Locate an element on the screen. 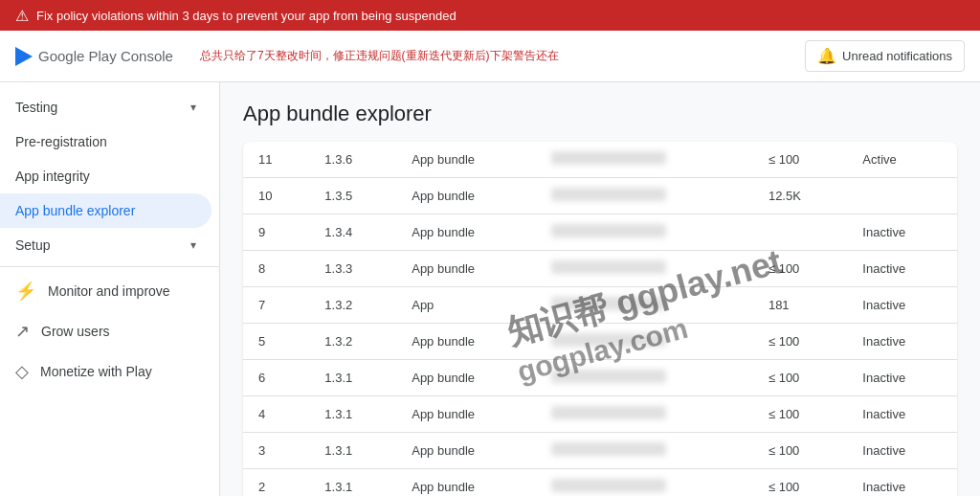 Image resolution: width=980 pixels, height=496 pixels. version-name-cell: 1.3.5 is located at coordinates (352, 196).